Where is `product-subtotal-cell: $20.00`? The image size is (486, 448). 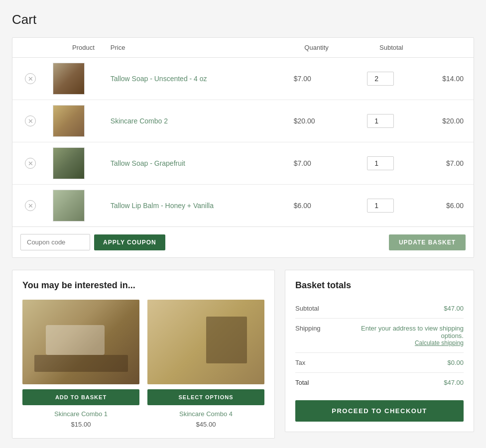
product-subtotal-cell: $20.00 is located at coordinates (443, 121).